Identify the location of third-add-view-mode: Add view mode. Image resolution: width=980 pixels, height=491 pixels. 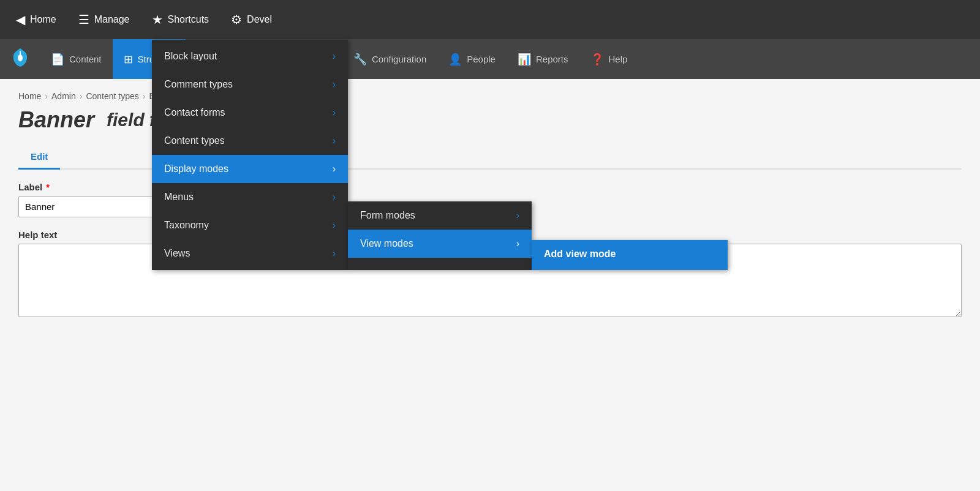
(630, 254).